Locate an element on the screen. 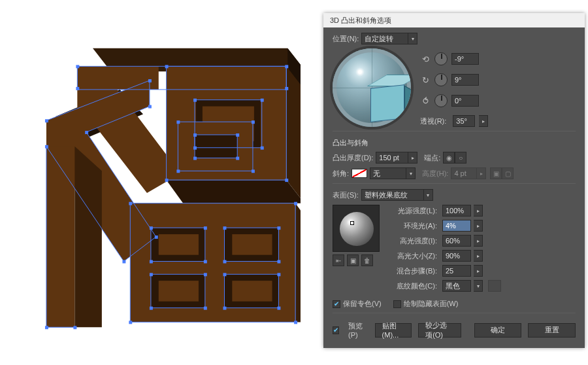  shade-color-label: 底纹颜色(C): is located at coordinates (414, 287).